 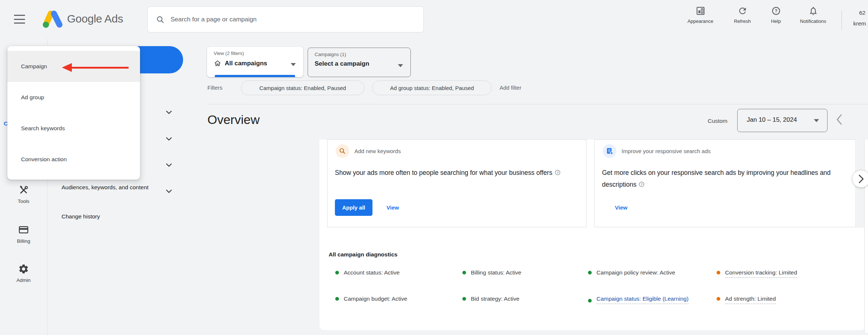 What do you see at coordinates (297, 20) in the screenshot?
I see `search-input` at bounding box center [297, 20].